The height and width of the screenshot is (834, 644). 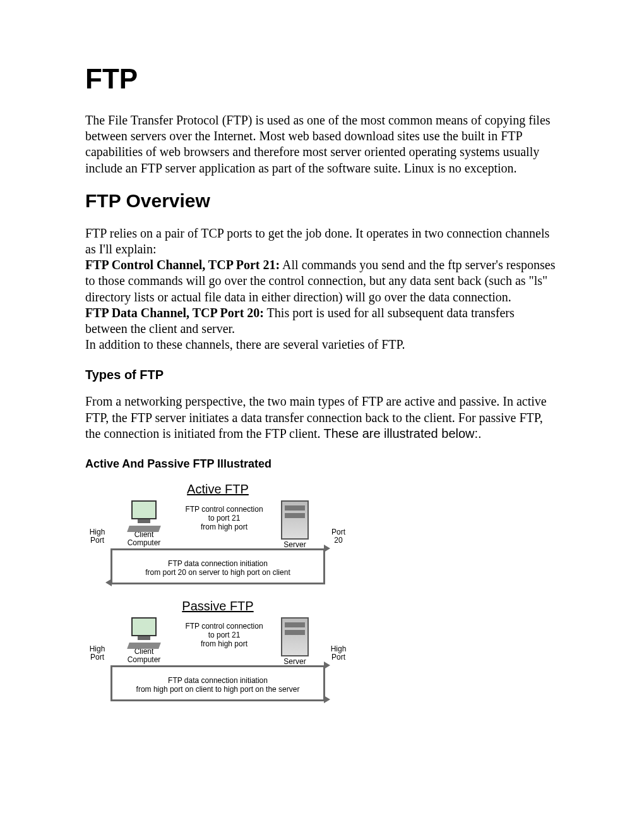 I want to click on active-ctrl-3: from high port, so click(x=224, y=527).